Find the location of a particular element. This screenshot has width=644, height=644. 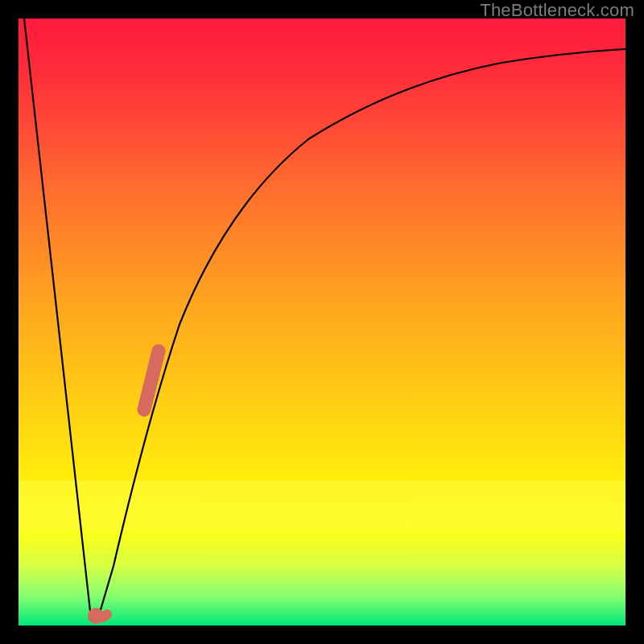

watermark-text: TheBottleneck.com is located at coordinates (557, 10).